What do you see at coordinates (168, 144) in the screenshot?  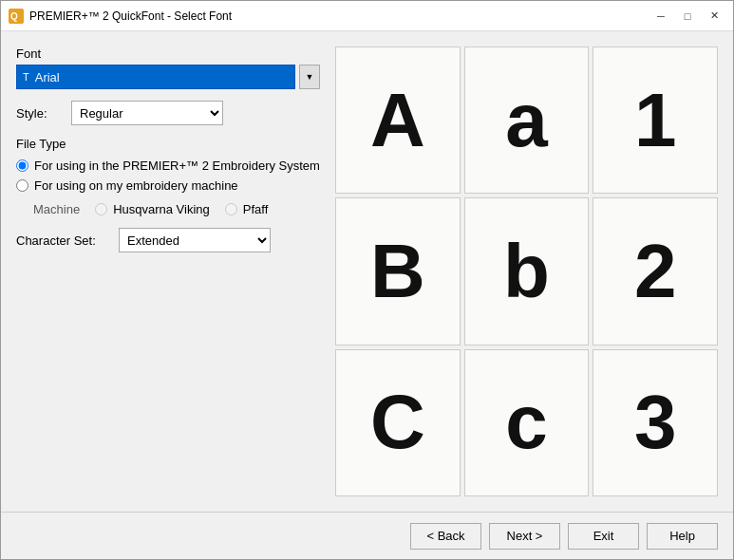 I see `filetype-label: File Type` at bounding box center [168, 144].